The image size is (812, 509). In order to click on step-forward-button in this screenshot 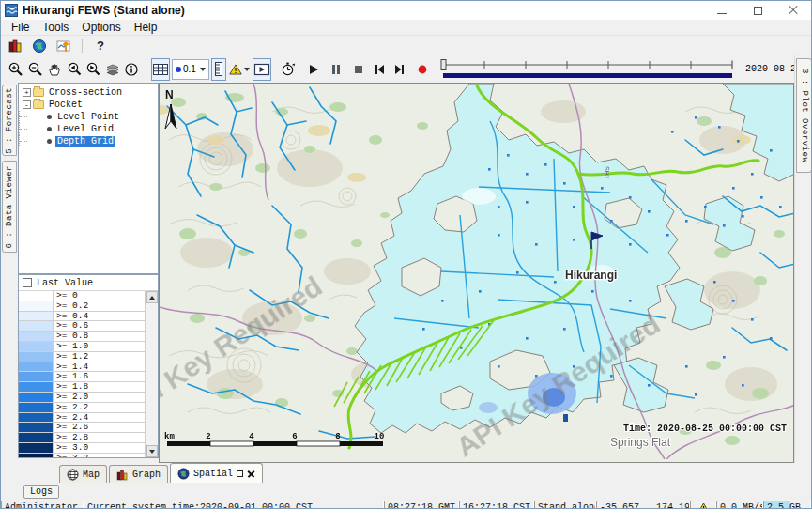, I will do `click(400, 69)`.